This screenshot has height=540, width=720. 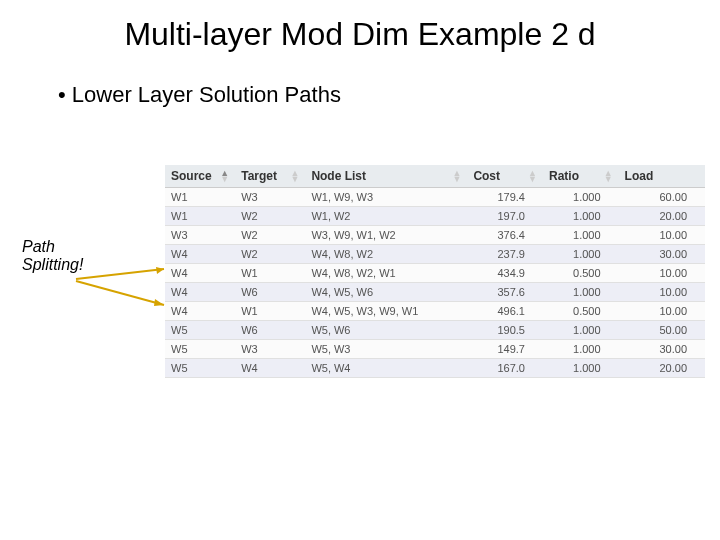 What do you see at coordinates (386, 368) in the screenshot?
I see `cell-nodelist: W5, W4` at bounding box center [386, 368].